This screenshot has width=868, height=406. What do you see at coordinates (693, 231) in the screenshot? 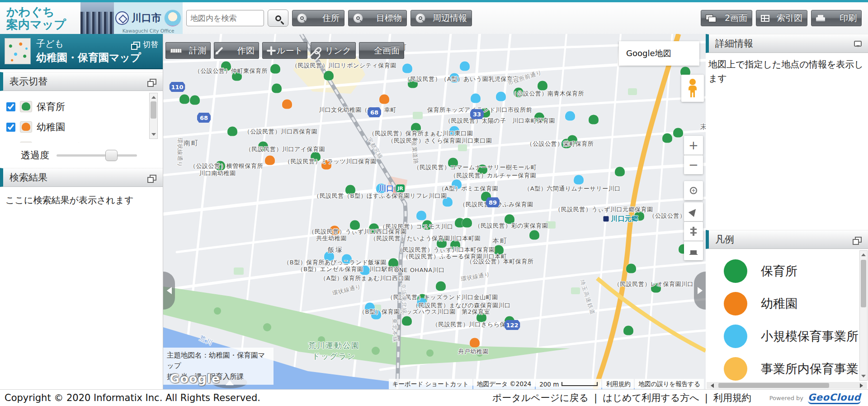
I see `measure-distance-button` at bounding box center [693, 231].